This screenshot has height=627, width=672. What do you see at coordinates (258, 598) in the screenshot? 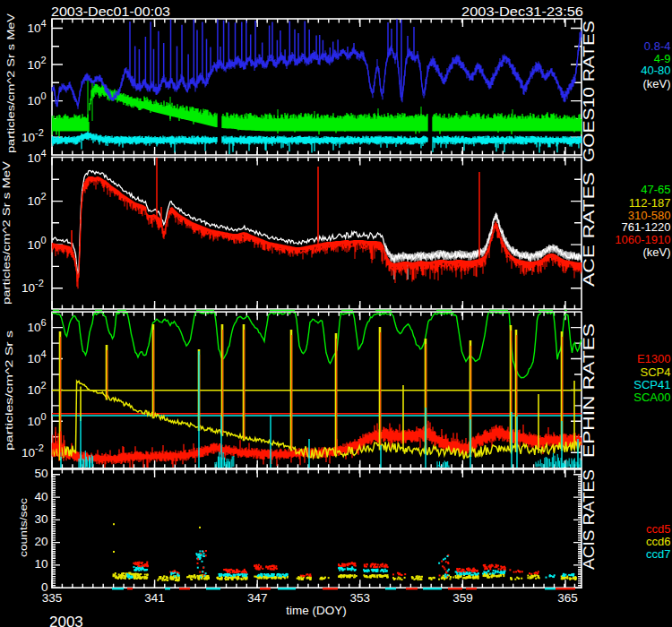
I see `svg-text: 347` at bounding box center [258, 598].